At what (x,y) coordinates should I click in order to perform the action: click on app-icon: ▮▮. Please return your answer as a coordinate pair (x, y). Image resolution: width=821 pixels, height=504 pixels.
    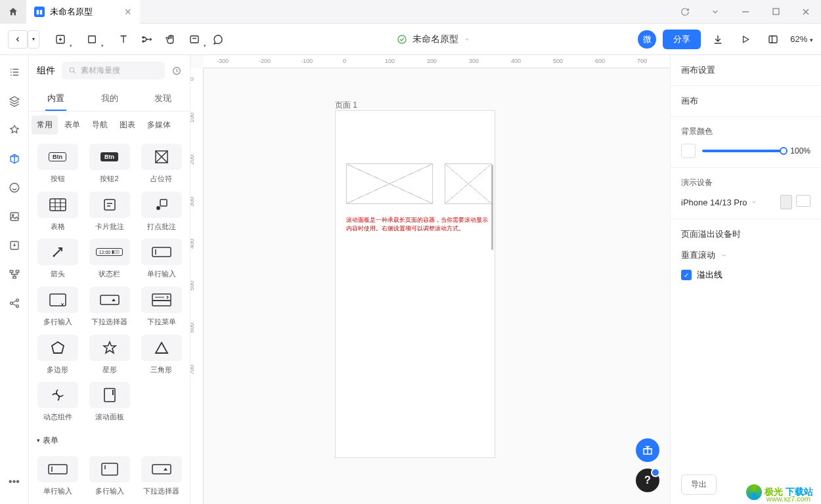
    Looking at the image, I should click on (39, 12).